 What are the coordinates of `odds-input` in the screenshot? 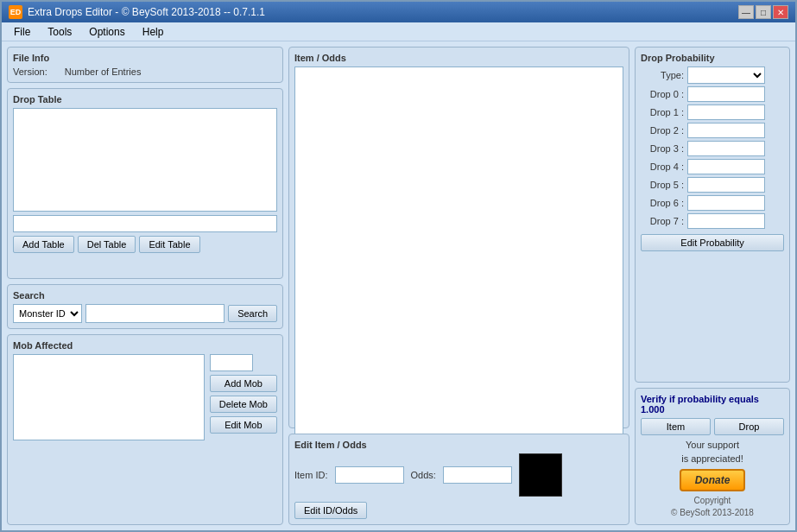 It's located at (478, 475).